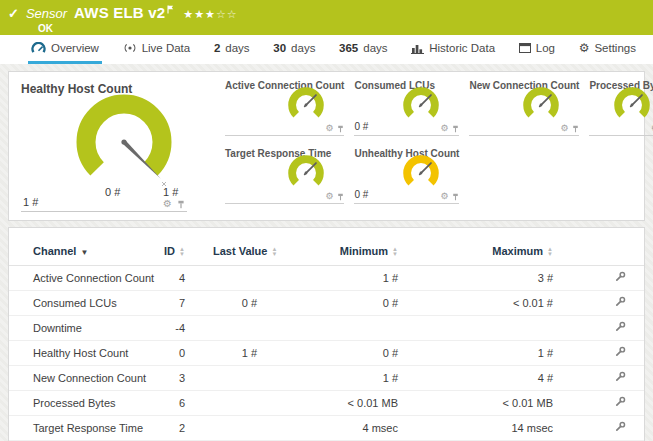 The height and width of the screenshot is (441, 653). What do you see at coordinates (230, 304) in the screenshot?
I see `cell-last-value: 0 #` at bounding box center [230, 304].